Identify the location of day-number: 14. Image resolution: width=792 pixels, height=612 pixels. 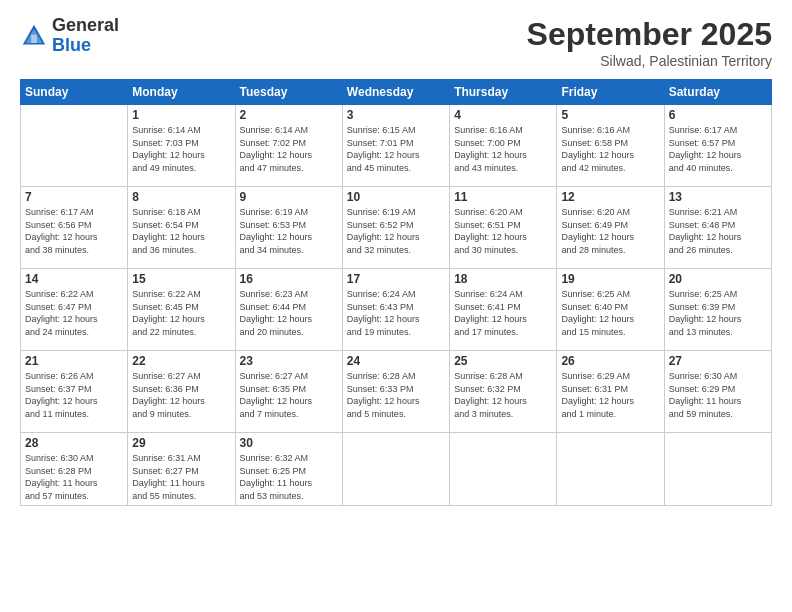
(74, 279).